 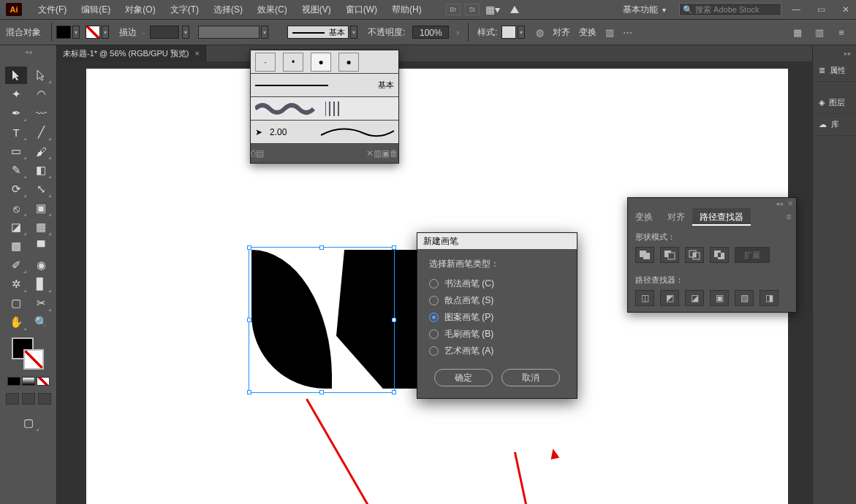 I want to click on stock-icon: St, so click(x=472, y=9).